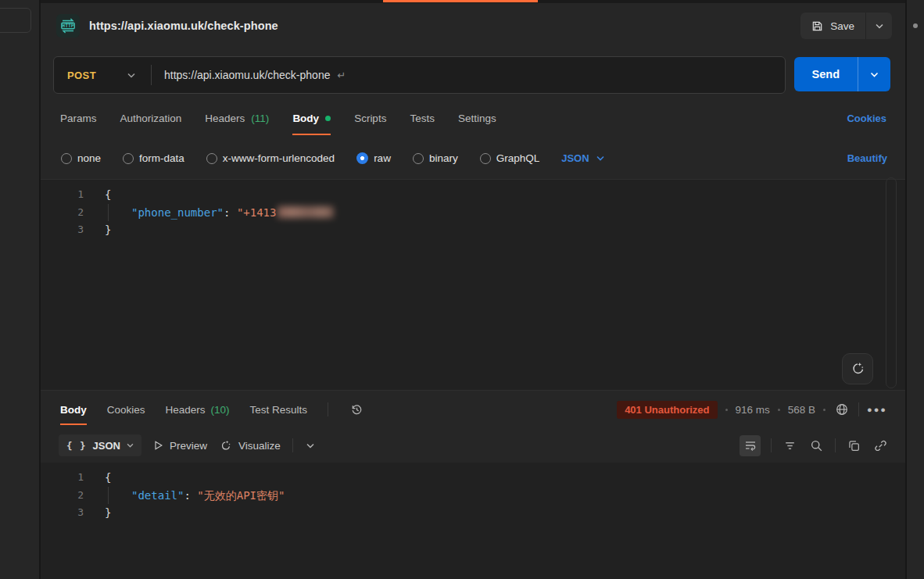  What do you see at coordinates (371, 119) in the screenshot?
I see `tab-scripts: Scripts` at bounding box center [371, 119].